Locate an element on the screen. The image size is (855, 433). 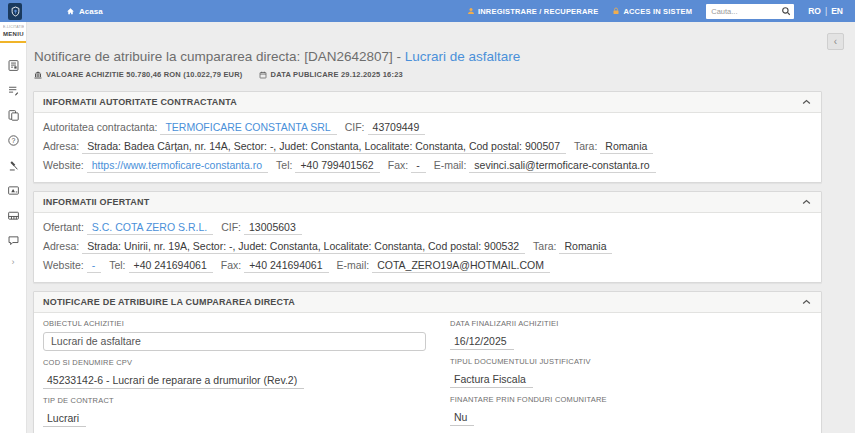
app-logo is located at coordinates (15, 12).